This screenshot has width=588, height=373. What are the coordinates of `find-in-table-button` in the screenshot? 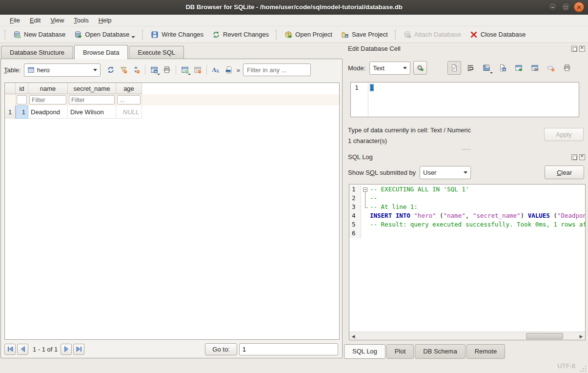 It's located at (228, 70).